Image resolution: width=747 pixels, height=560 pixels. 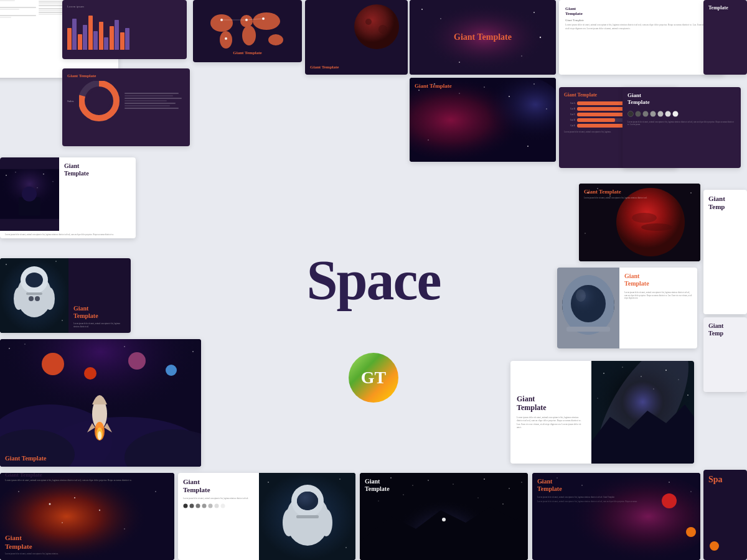 I want to click on slide-title: Spa, so click(x=725, y=480).